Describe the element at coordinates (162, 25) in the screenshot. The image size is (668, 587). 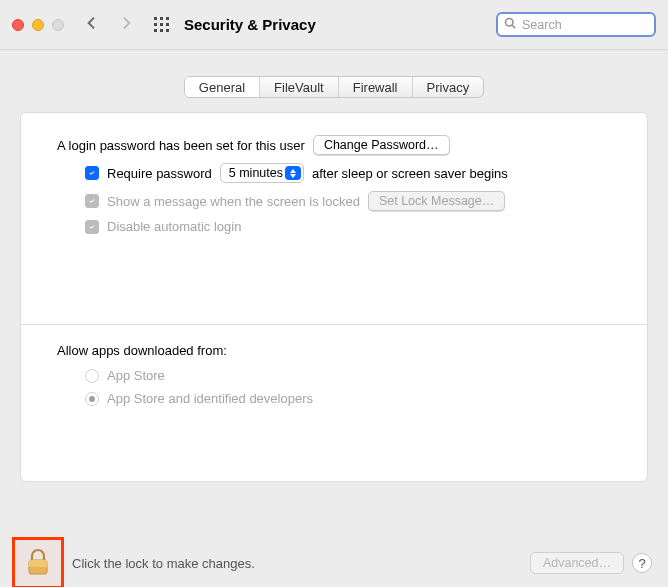
I see `show-all-prefs-button` at that location.